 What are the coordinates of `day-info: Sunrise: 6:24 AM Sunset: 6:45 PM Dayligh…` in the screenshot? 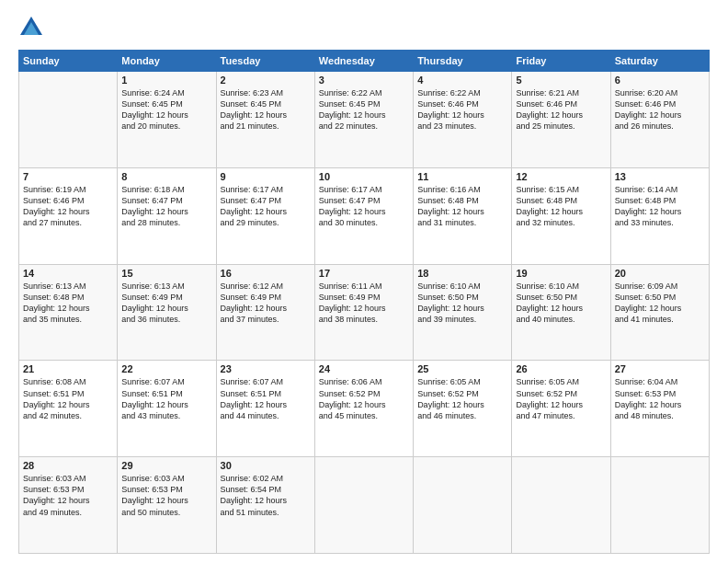 It's located at (166, 110).